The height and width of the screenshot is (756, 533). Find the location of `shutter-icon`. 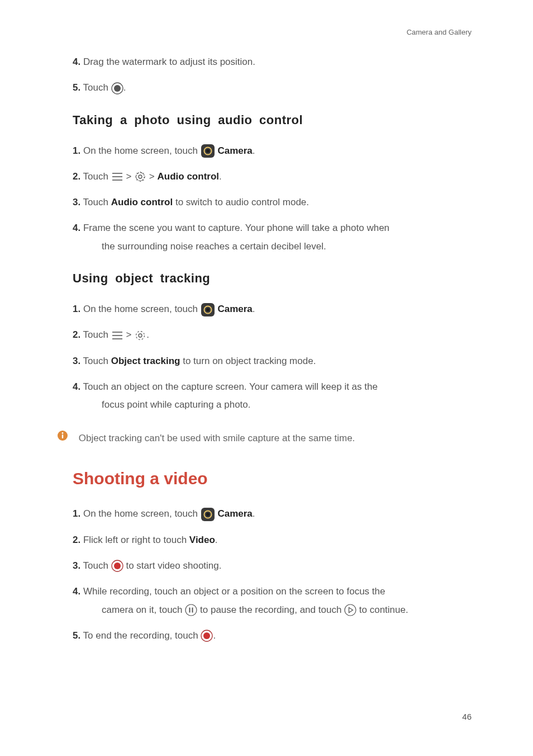

shutter-icon is located at coordinates (117, 88).